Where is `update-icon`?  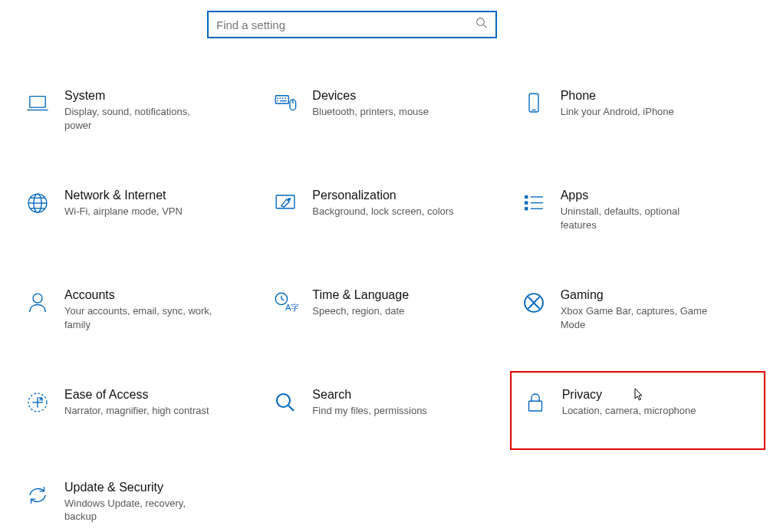 update-icon is located at coordinates (38, 495).